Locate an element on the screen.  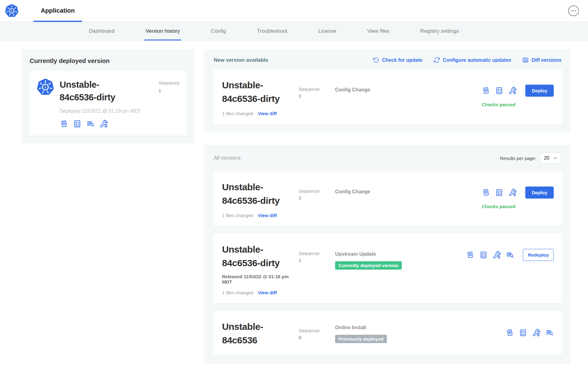
tab-dashboard: Dashboard is located at coordinates (102, 31).